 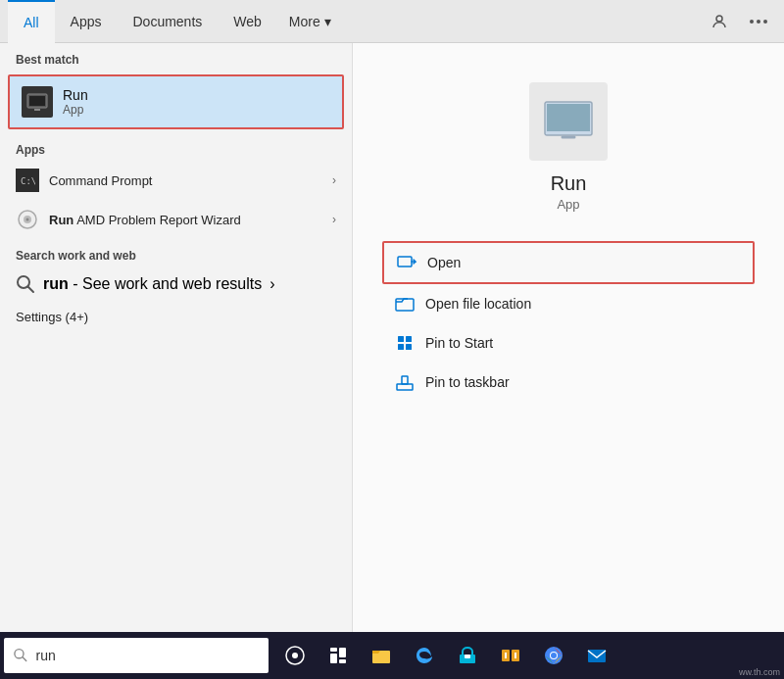 What do you see at coordinates (22, 655) in the screenshot?
I see `taskbar-search-icon` at bounding box center [22, 655].